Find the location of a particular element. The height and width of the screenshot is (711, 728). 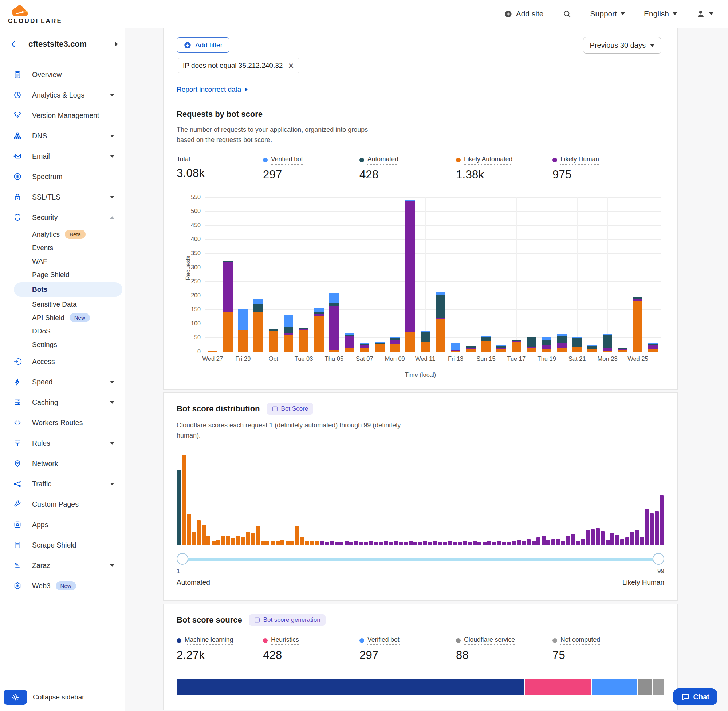

sidebar-item-api-shield: API ShieldNew is located at coordinates (62, 318).